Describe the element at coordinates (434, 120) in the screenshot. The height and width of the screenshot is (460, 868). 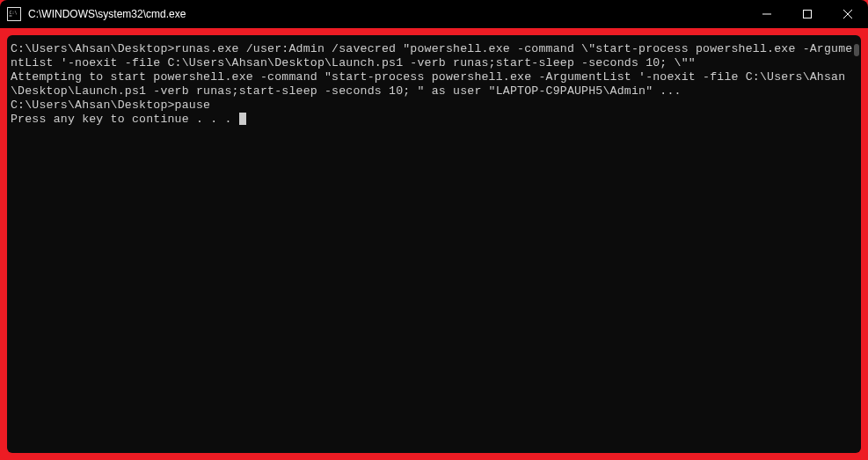
I see `terminal-line: Press any key to continue . . .` at that location.